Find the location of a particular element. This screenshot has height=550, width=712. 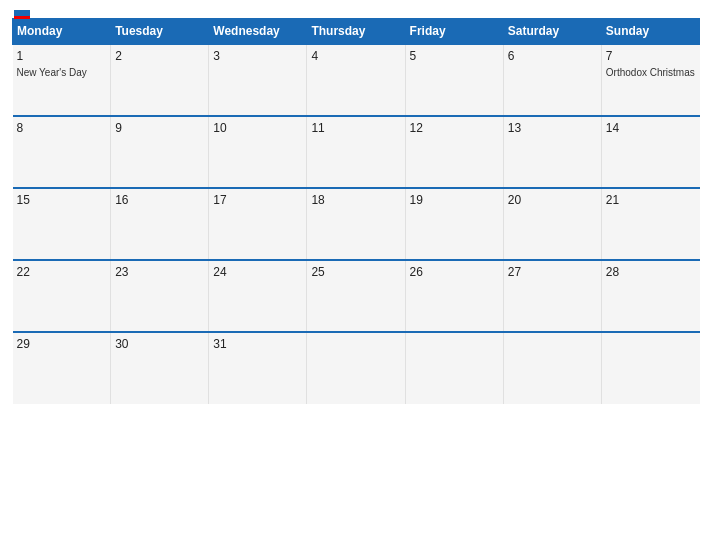

holiday-label: Orthodox Christmas is located at coordinates (650, 72).